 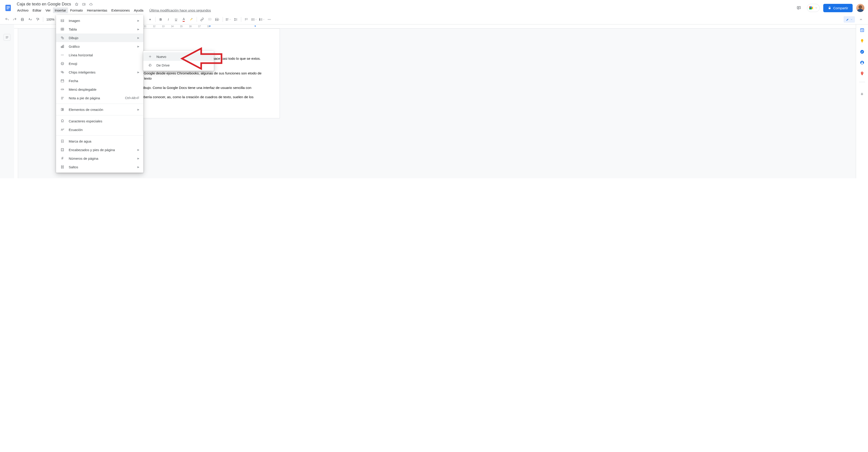 I want to click on star-icon, so click(x=76, y=4).